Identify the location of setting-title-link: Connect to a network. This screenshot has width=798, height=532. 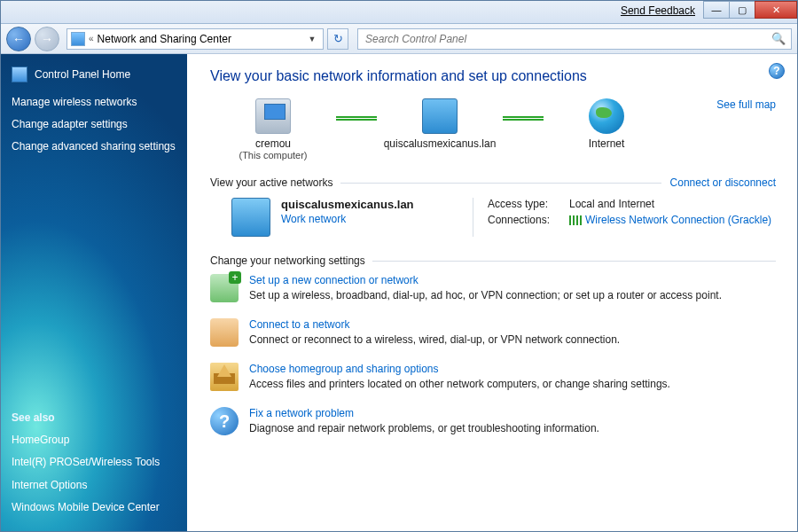
(434, 325).